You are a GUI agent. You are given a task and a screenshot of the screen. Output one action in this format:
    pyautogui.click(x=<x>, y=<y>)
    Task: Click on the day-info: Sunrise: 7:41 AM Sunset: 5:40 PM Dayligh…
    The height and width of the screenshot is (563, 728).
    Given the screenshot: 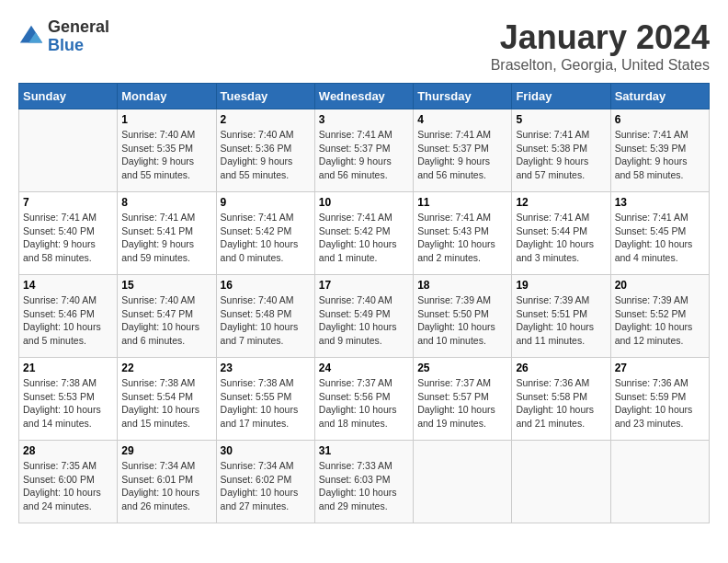 What is the action you would take?
    pyautogui.click(x=68, y=237)
    